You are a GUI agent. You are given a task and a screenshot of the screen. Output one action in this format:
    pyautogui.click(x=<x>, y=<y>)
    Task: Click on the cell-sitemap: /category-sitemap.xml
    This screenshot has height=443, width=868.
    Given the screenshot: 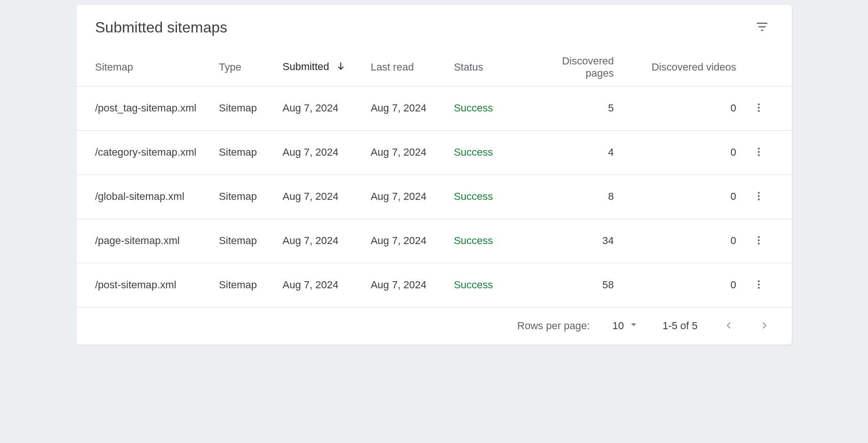 What is the action you would take?
    pyautogui.click(x=145, y=152)
    